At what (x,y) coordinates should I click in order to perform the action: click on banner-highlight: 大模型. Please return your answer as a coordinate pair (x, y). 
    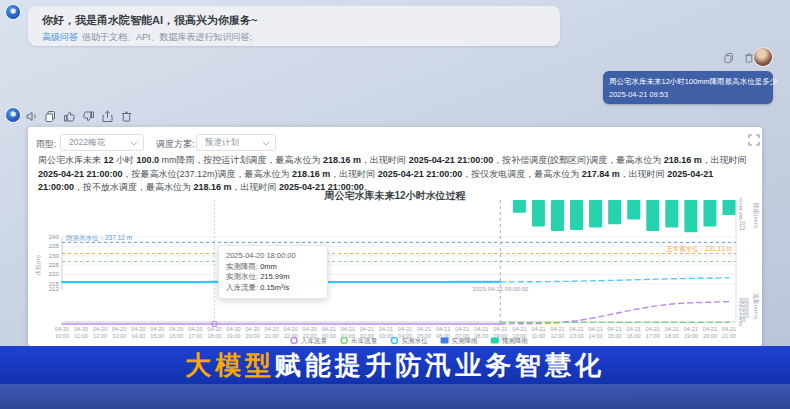
    Looking at the image, I should click on (230, 366).